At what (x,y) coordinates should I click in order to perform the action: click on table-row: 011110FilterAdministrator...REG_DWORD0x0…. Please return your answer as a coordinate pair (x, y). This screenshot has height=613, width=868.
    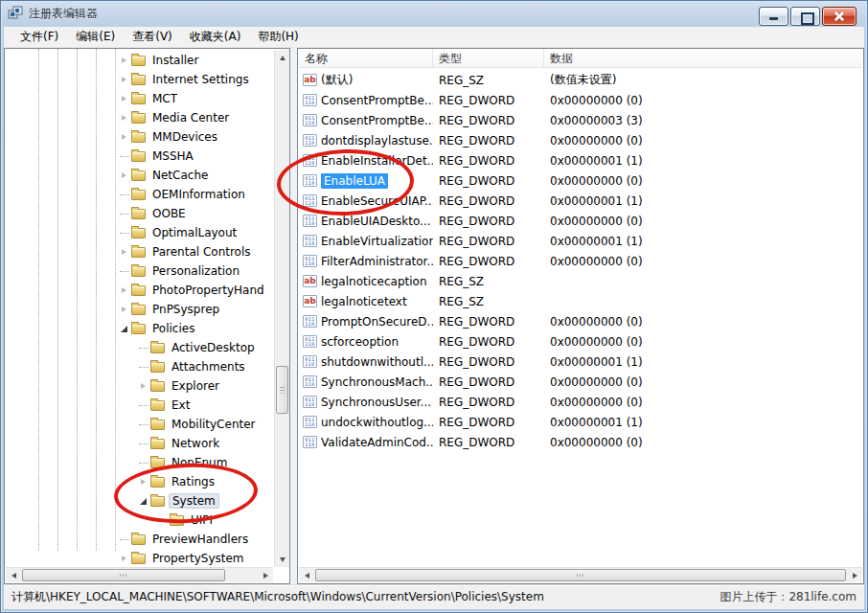
    Looking at the image, I should click on (581, 261).